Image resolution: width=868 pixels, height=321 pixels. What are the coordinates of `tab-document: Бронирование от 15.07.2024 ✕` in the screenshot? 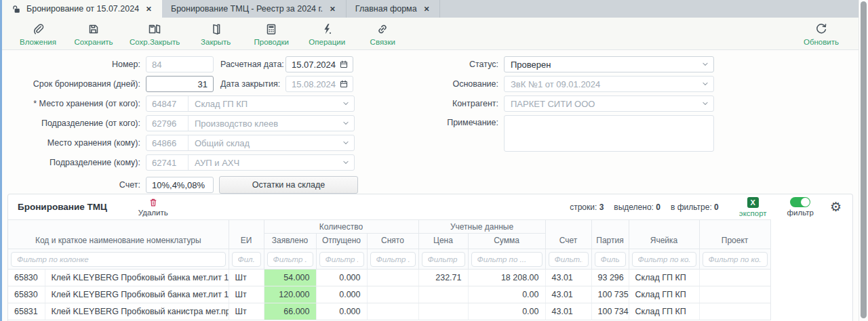 It's located at (82, 9).